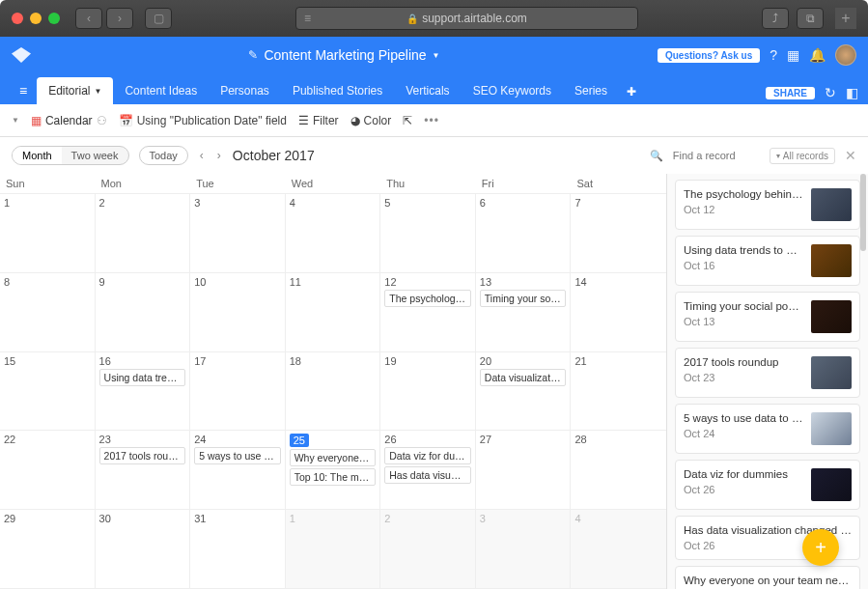  What do you see at coordinates (238, 392) in the screenshot?
I see `calendar-day: 17` at bounding box center [238, 392].